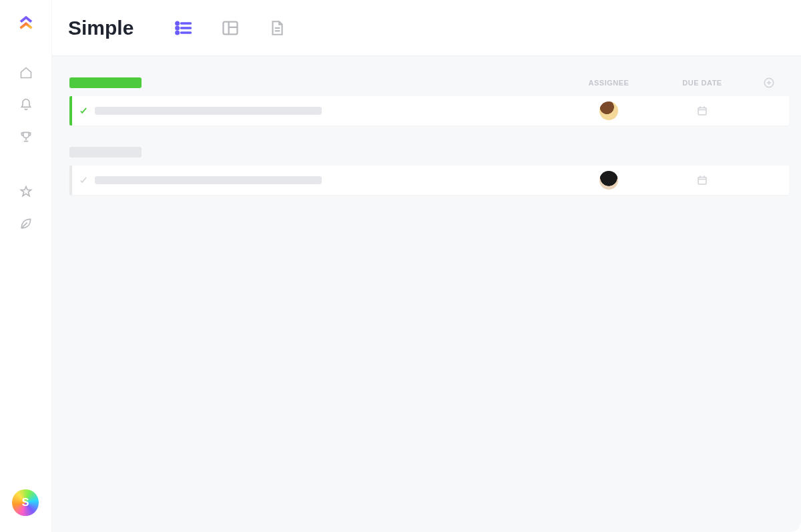 This screenshot has height=532, width=801. Describe the element at coordinates (26, 266) in the screenshot. I see `sidebar: S` at that location.